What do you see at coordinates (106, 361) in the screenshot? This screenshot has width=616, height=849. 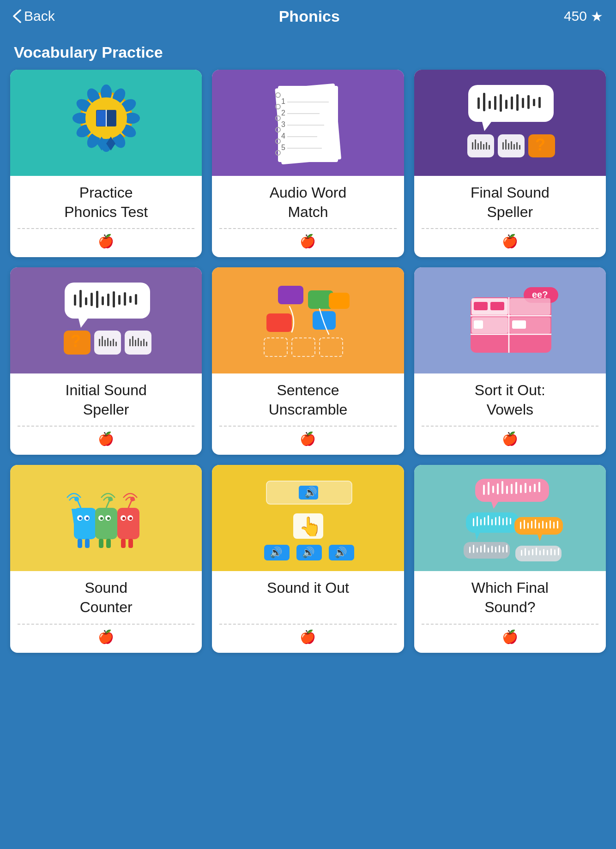 I see `card-initial-sound-speller: ?` at bounding box center [106, 361].